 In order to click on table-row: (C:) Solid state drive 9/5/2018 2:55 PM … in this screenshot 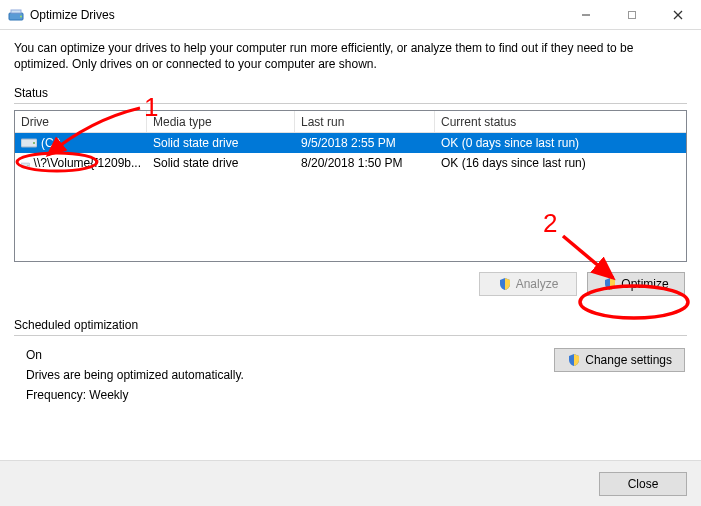, I will do `click(350, 143)`.